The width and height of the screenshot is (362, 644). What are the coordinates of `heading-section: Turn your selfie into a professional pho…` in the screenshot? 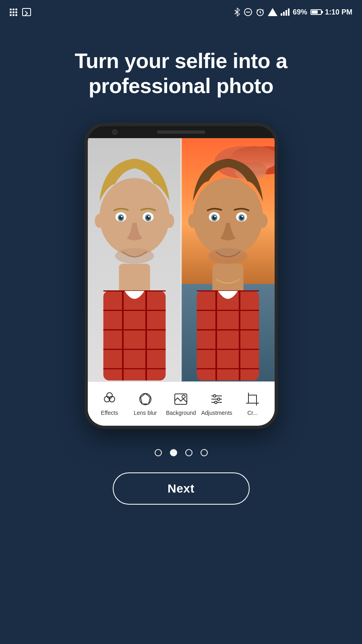 It's located at (181, 69).